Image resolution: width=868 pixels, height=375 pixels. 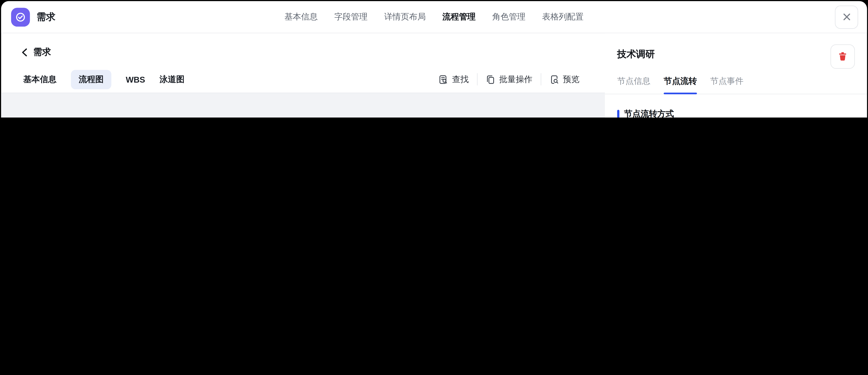 I want to click on view-tab: 流程图, so click(x=91, y=79).